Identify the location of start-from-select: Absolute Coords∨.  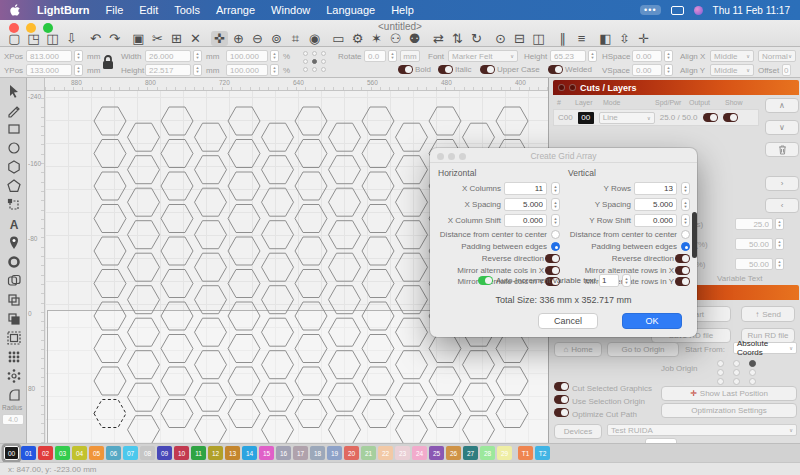
(765, 348).